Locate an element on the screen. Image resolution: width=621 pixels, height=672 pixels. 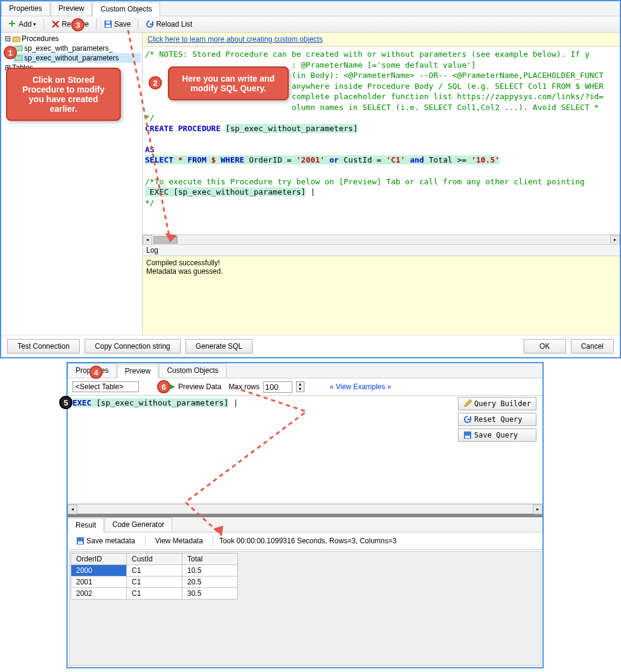
code-line: /*To execute this Procedure try below on… is located at coordinates (365, 181).